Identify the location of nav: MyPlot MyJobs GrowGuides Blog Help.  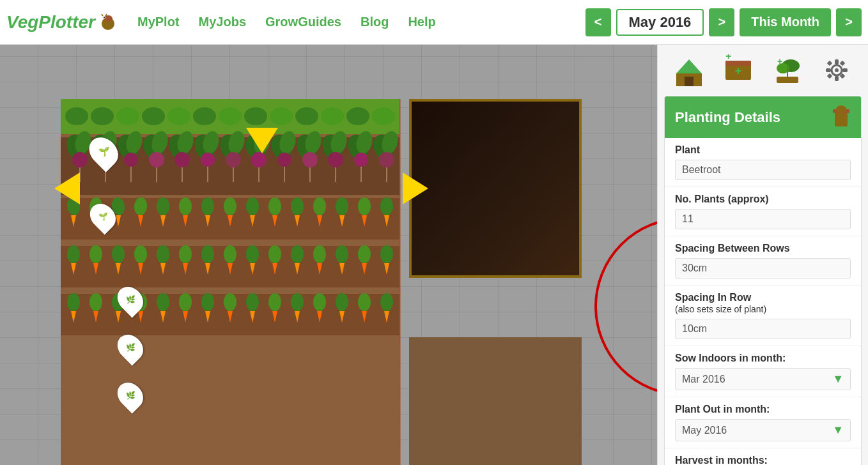
(362, 22).